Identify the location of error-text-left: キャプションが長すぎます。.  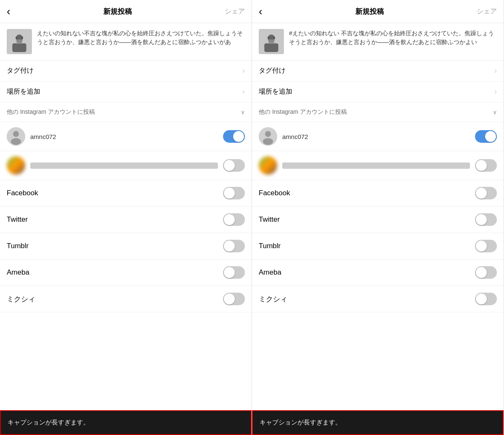
(49, 422).